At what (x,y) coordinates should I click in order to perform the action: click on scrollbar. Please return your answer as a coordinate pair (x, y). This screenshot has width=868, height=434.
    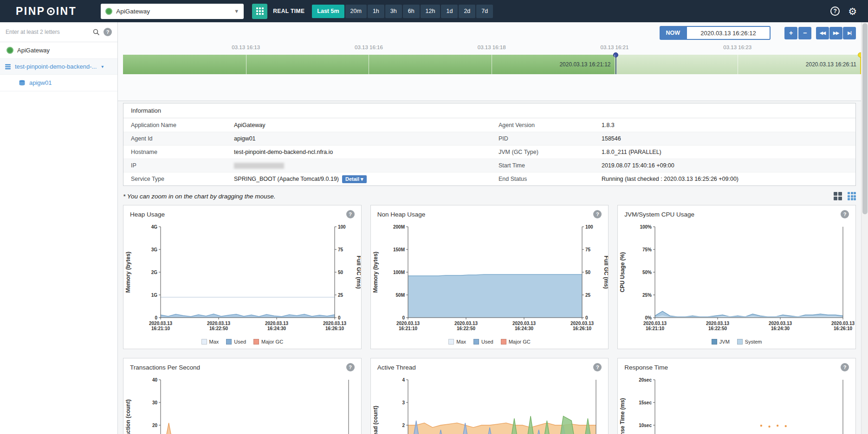
    Looking at the image, I should click on (864, 228).